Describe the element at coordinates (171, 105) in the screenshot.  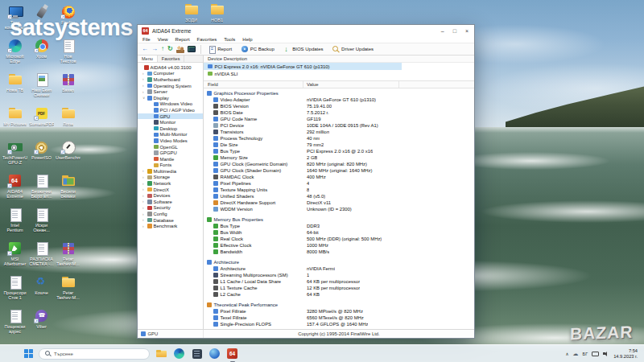
I see `tree-item: Windows Video` at that location.